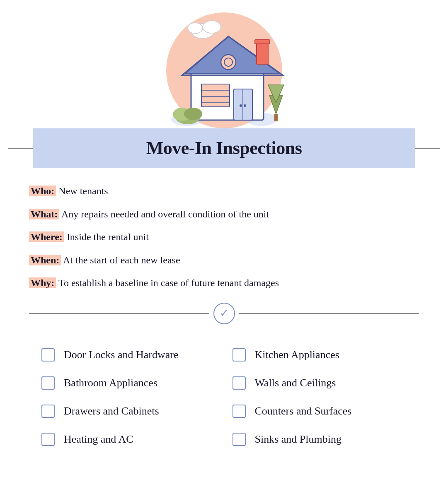 The height and width of the screenshot is (482, 448). Describe the element at coordinates (48, 355) in the screenshot. I see `checkbox-door-locks` at that location.